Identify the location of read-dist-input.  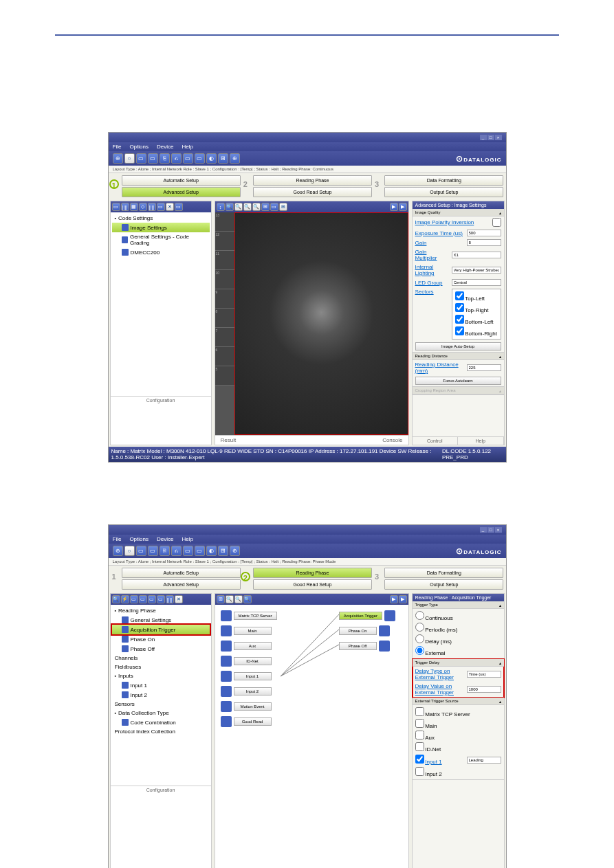
(484, 368).